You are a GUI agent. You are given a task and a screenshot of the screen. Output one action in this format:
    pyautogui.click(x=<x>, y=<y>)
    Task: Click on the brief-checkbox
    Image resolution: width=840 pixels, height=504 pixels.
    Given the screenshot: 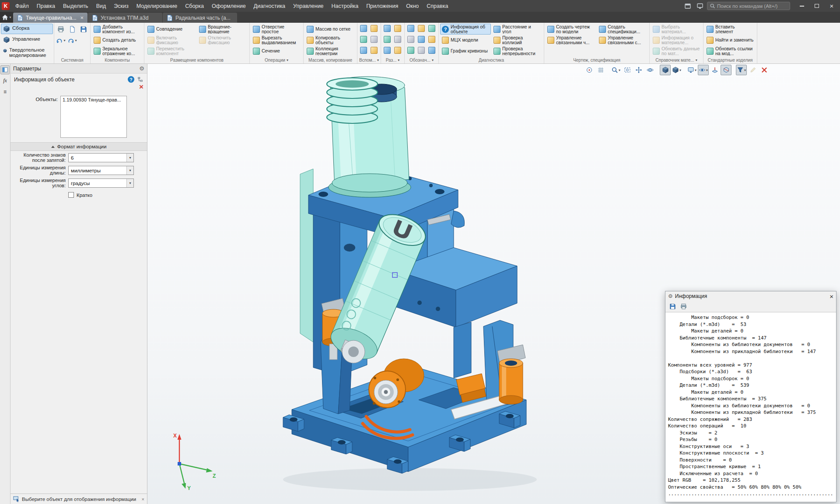 What is the action you would take?
    pyautogui.click(x=71, y=195)
    